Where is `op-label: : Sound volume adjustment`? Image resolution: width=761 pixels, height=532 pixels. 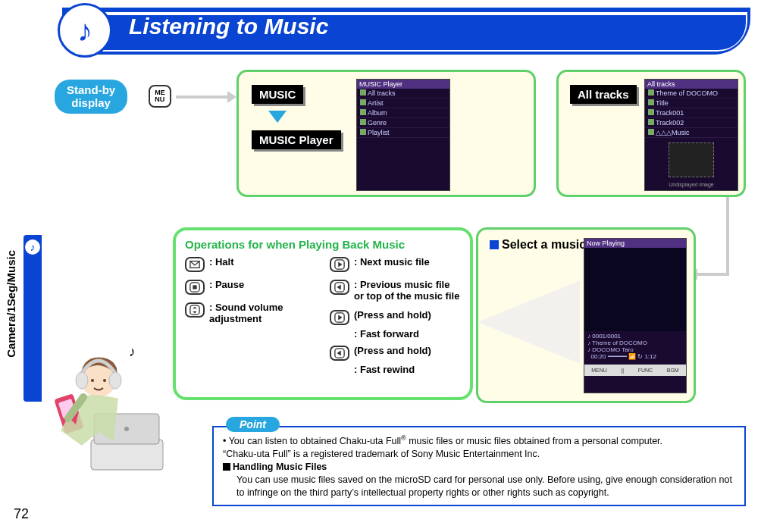 op-label: : Sound volume adjustment is located at coordinates (262, 314).